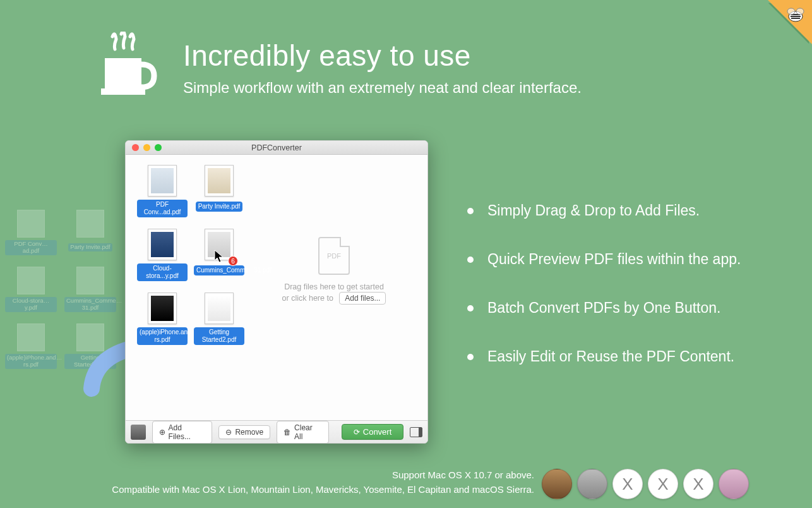 This screenshot has height=508, width=812. Describe the element at coordinates (229, 432) in the screenshot. I see `minus-icon: ⊖` at that location.